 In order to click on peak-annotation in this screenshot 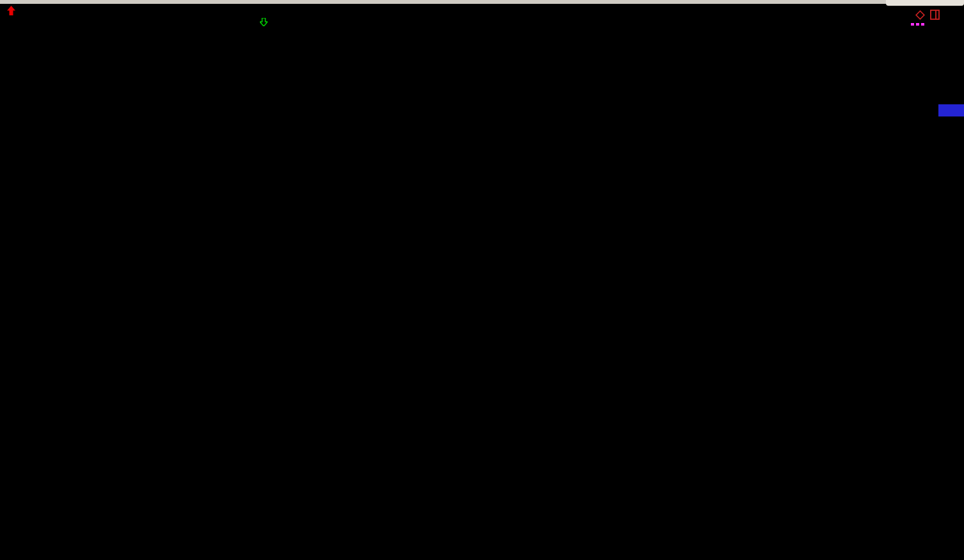, I will do `click(264, 22)`.